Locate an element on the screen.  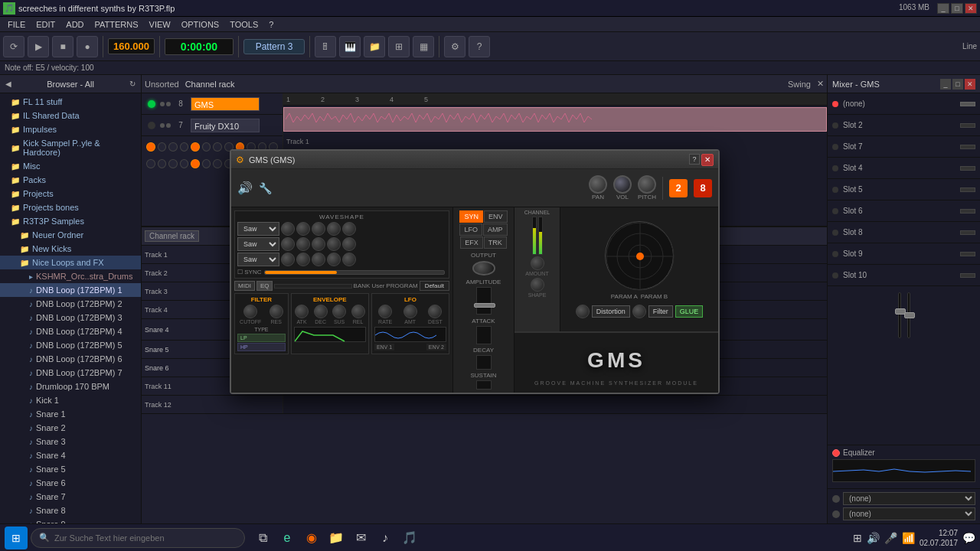
lfo-rate-knob is located at coordinates (385, 311).